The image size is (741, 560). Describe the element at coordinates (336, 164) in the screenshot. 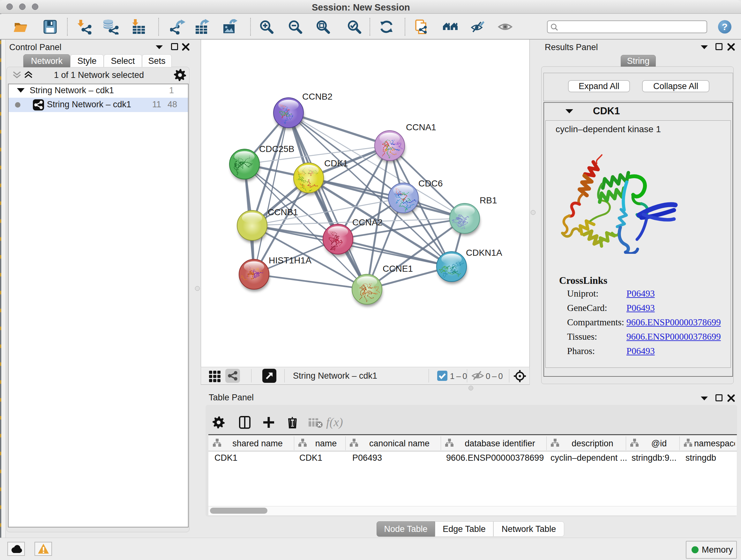

I see `svg-text: CDK1` at that location.